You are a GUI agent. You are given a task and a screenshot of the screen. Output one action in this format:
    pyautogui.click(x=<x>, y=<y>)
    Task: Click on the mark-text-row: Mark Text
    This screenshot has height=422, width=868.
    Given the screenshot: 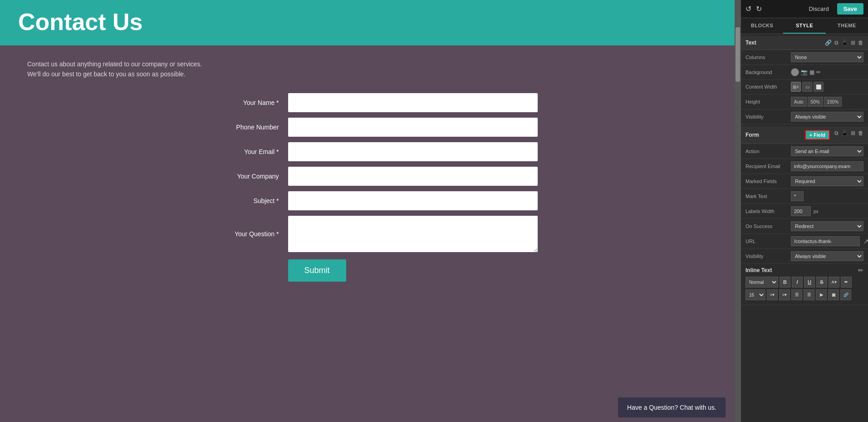 What is the action you would take?
    pyautogui.click(x=804, y=196)
    